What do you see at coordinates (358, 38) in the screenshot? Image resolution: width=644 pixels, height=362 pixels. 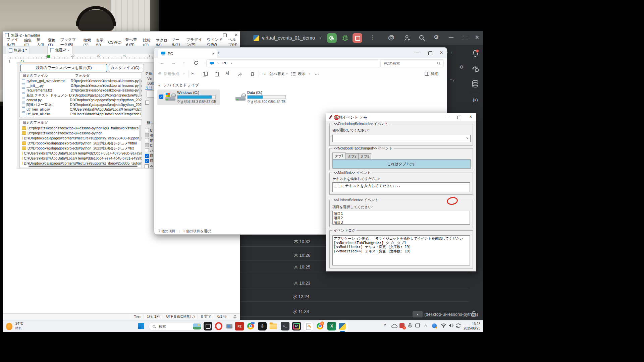 I see `stop-button` at bounding box center [358, 38].